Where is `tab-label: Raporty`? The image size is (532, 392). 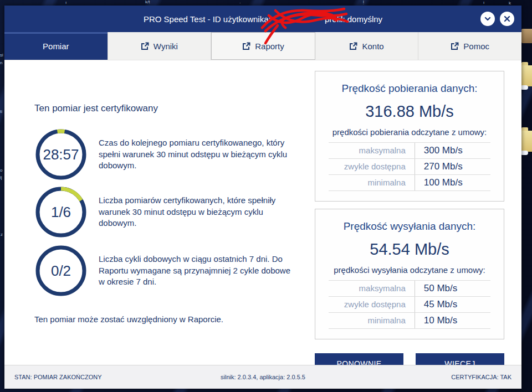 tab-label: Raporty is located at coordinates (269, 47).